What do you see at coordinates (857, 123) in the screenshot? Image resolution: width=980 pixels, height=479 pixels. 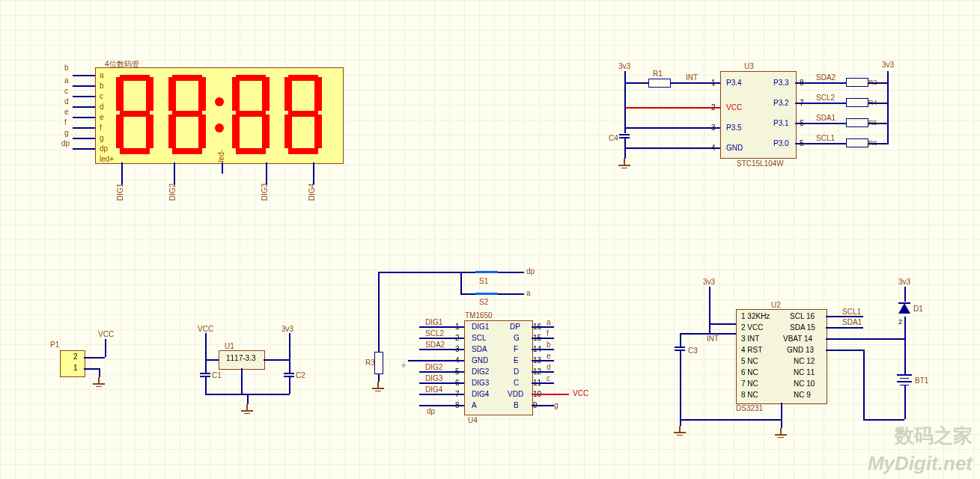 I see `r5` at bounding box center [857, 123].